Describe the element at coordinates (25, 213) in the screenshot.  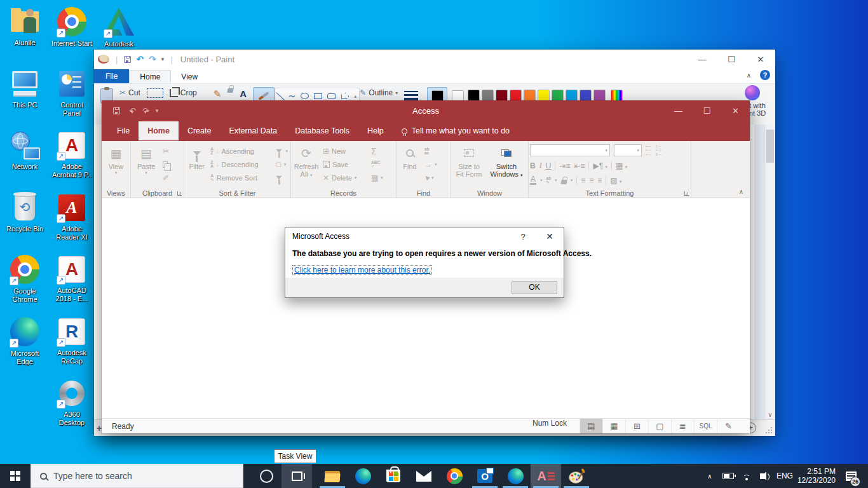
I see `desktop-icon-recycle-bin: ⟲ Recycle Bin` at that location.